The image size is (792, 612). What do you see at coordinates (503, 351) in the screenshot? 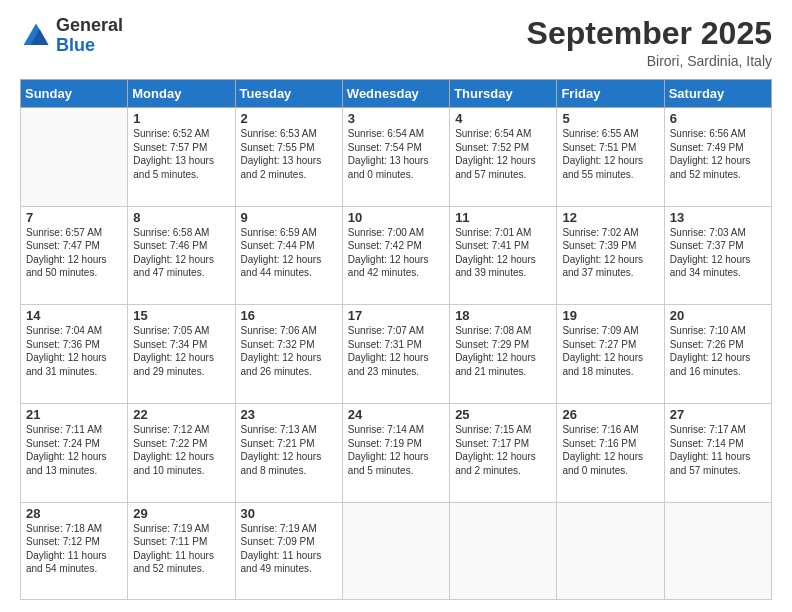
I see `day-info: Sunrise: 7:08 AMSunset: 7:29 PMDaylight:…` at bounding box center [503, 351].